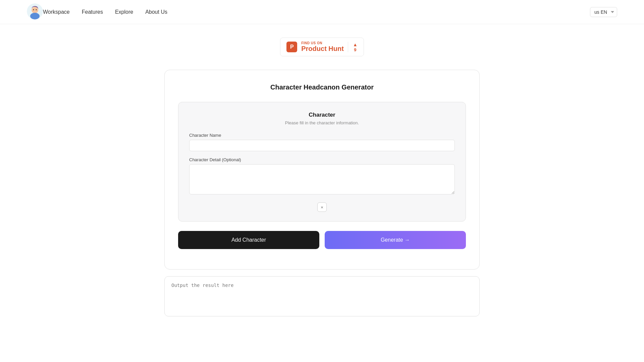  Describe the element at coordinates (124, 12) in the screenshot. I see `nav-explore: Explore` at that location.